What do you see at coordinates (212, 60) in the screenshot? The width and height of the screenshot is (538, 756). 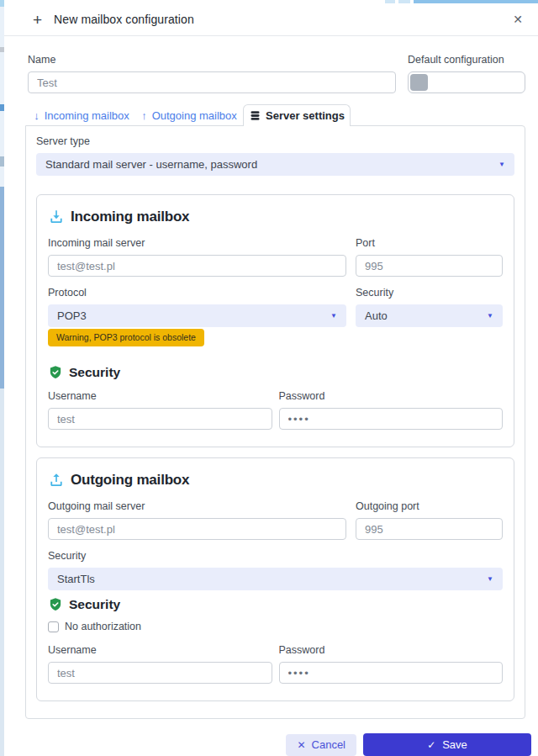 I see `name-label: Name` at bounding box center [212, 60].